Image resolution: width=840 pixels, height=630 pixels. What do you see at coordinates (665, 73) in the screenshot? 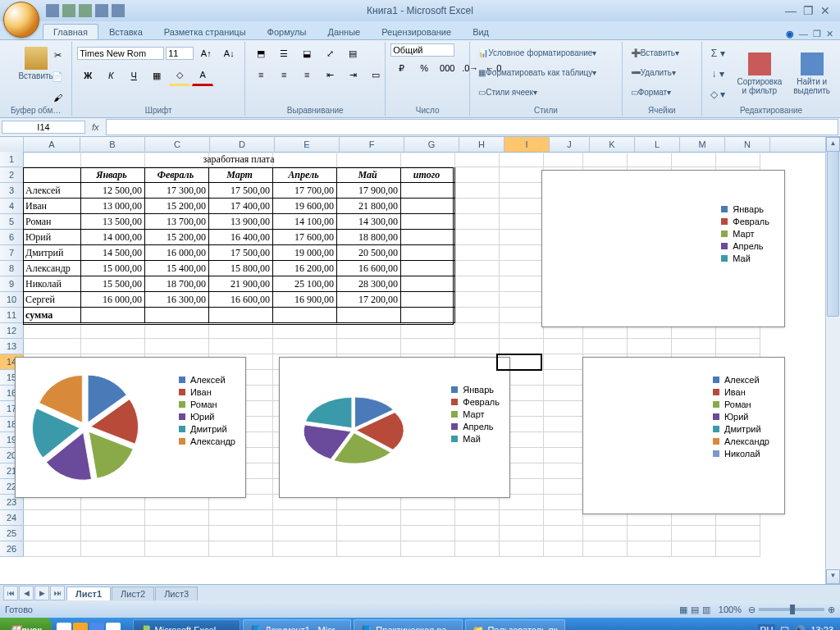
I see `delete-cells-button: ➖ Удалить ▾` at bounding box center [665, 73].